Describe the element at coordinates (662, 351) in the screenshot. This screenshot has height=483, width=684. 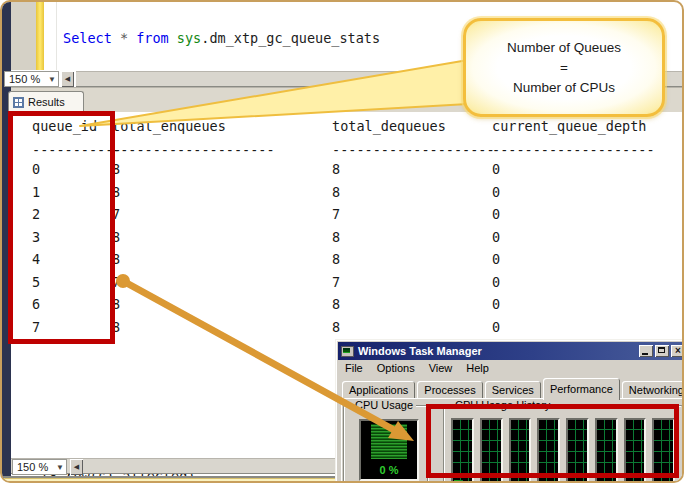
I see `window-controls: ×` at that location.